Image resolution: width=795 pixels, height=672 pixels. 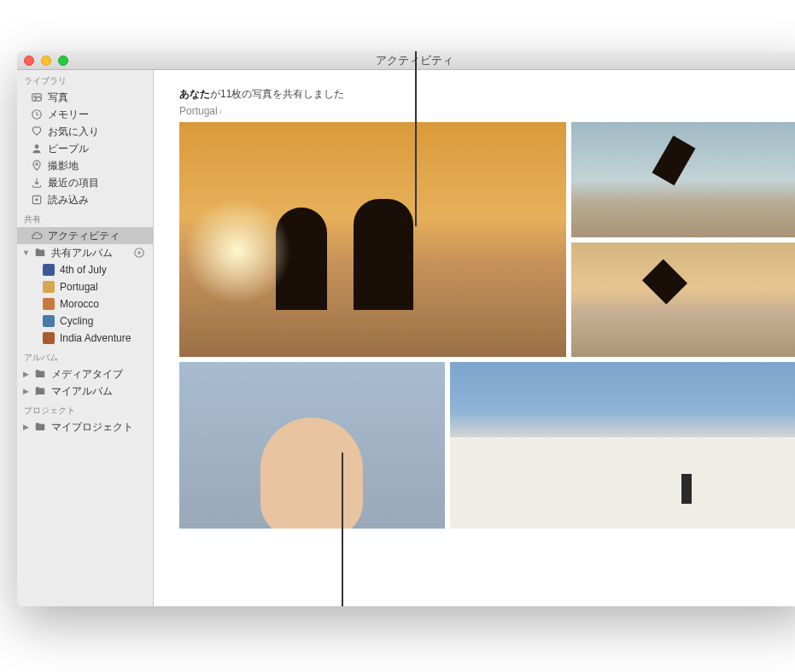 I want to click on album-link: Portugal ›, so click(x=487, y=111).